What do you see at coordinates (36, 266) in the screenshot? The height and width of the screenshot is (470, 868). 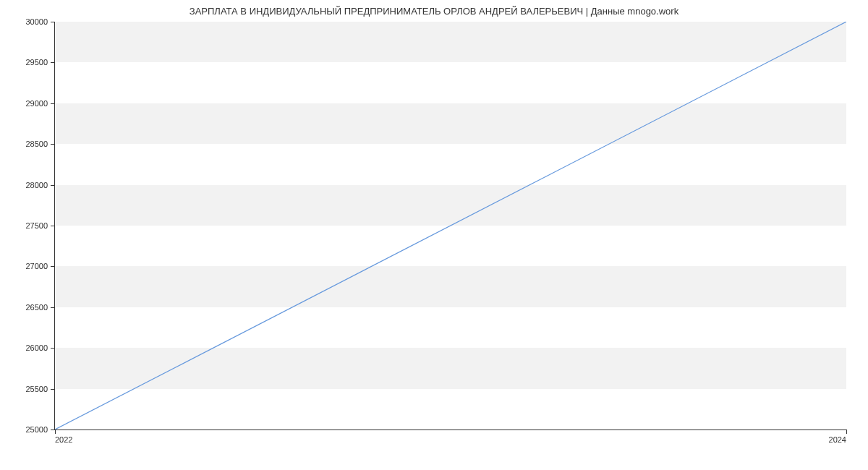 I see `y-axis-label: 27000` at bounding box center [36, 266].